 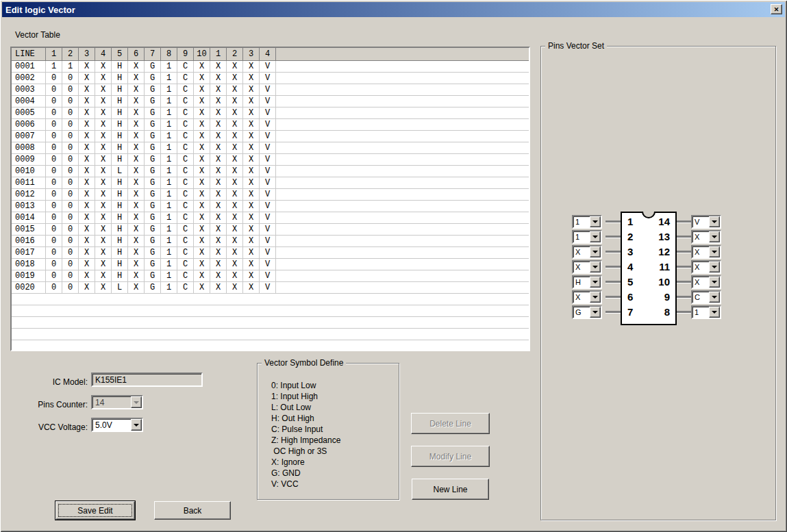 I want to click on line-number-cell: 0014, so click(x=29, y=218).